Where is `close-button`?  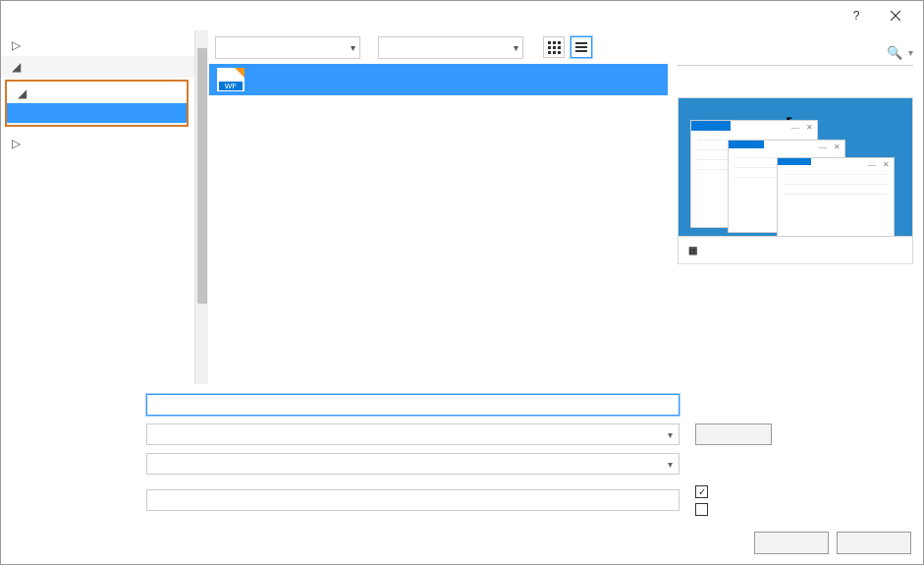 close-button is located at coordinates (896, 16).